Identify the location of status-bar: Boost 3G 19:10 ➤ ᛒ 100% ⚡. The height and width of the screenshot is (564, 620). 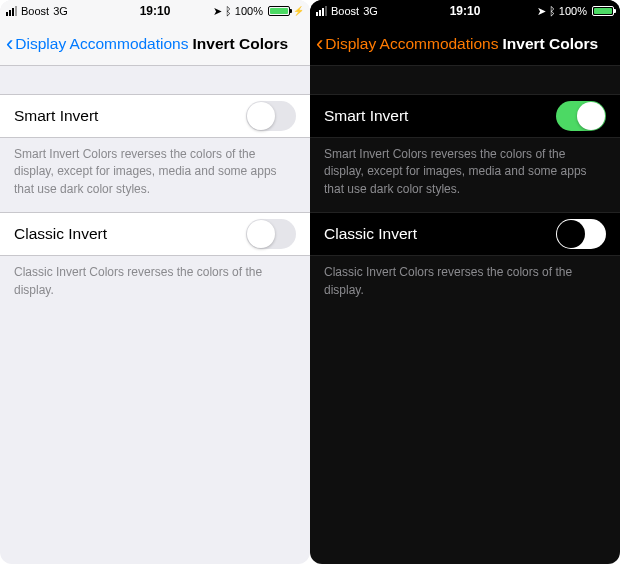
(155, 11).